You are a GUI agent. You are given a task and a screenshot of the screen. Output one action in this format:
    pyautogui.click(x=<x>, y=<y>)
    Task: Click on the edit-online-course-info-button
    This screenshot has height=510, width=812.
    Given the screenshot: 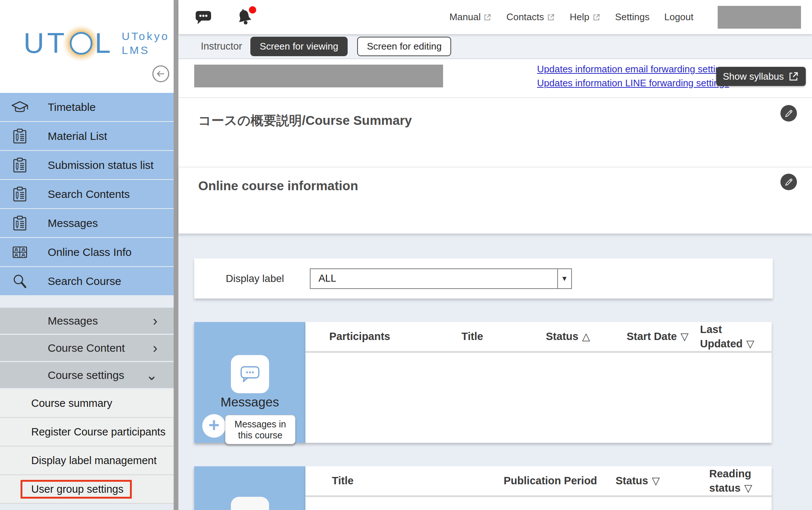 What is the action you would take?
    pyautogui.click(x=789, y=182)
    